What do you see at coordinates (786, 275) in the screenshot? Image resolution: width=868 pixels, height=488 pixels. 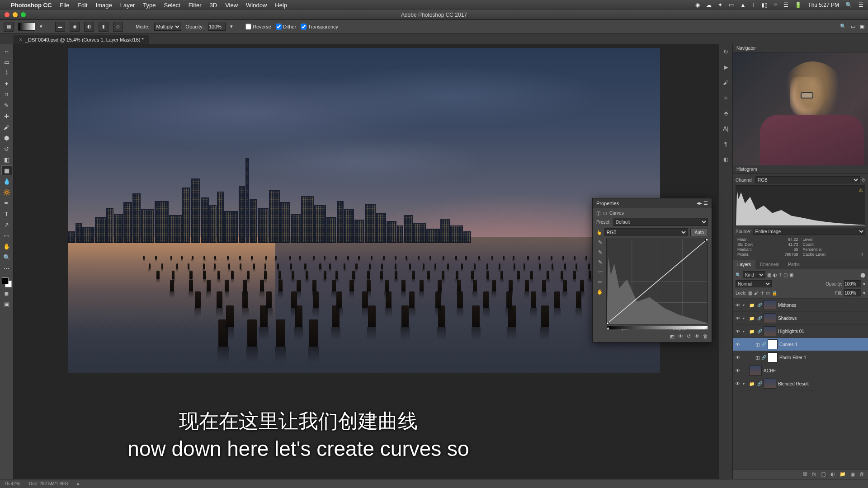 I see `filter-shape-icon: ▢` at bounding box center [786, 275].